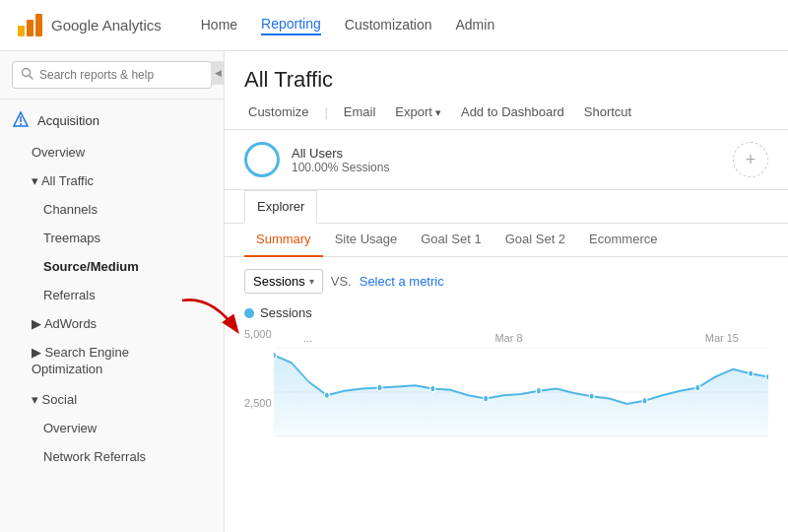  Describe the element at coordinates (112, 152) in the screenshot. I see `sidebar-item-overview: Overview` at that location.